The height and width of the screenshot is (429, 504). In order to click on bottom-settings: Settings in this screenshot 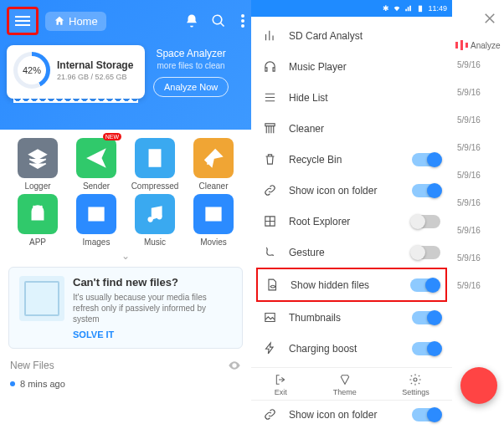, I will do `click(415, 385)`.